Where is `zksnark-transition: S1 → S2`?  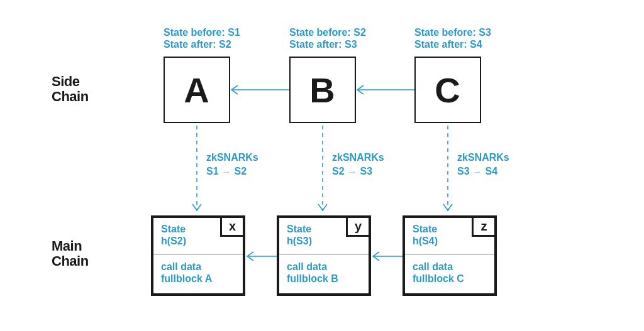
zksnark-transition: S1 → S2 is located at coordinates (233, 171).